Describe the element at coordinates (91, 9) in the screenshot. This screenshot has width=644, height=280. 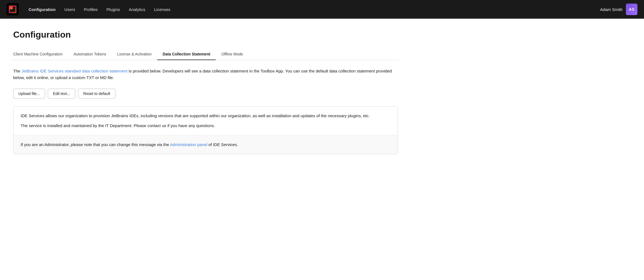
I see `nav-link-profiles: Profiles` at that location.